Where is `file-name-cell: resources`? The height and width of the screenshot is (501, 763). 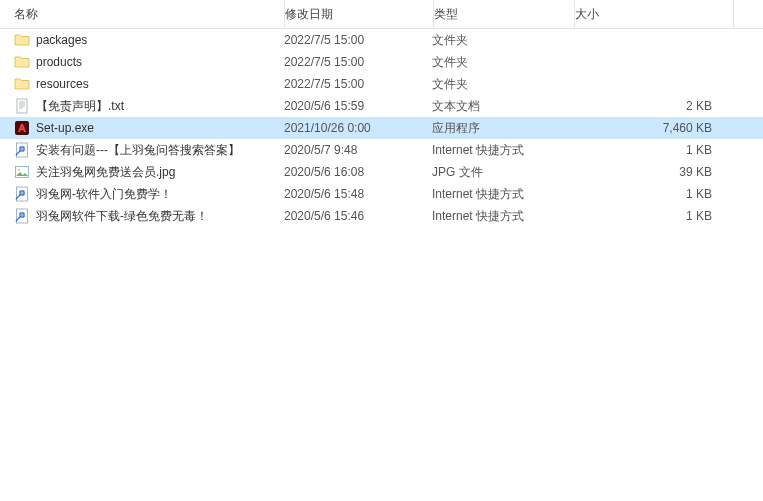 file-name-cell: resources is located at coordinates (142, 84).